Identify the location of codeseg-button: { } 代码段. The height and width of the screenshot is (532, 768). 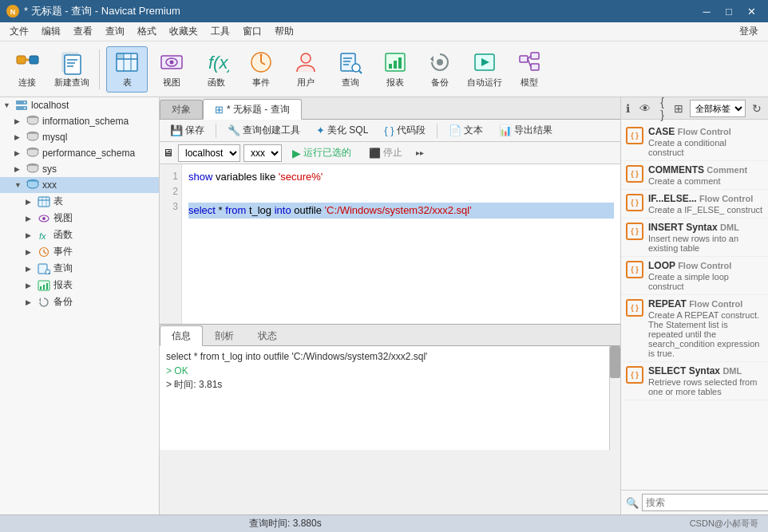
(404, 131).